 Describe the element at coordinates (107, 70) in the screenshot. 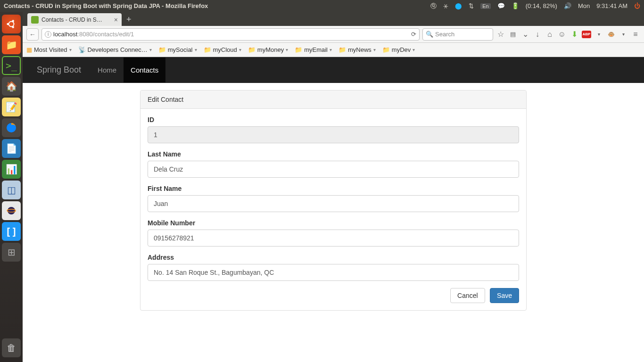

I see `nav-home: Home` at that location.